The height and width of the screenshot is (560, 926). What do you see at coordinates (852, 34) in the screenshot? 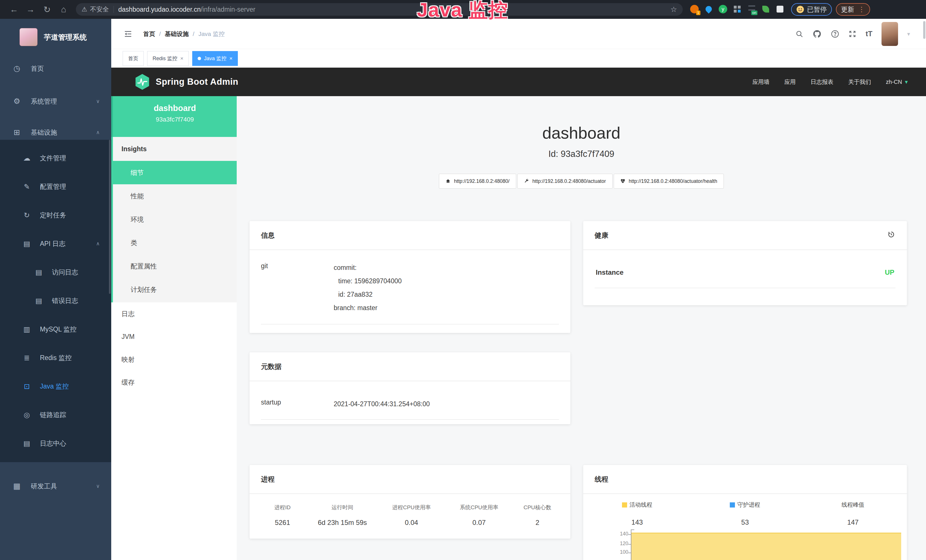
I see `fullscreen-icon` at bounding box center [852, 34].